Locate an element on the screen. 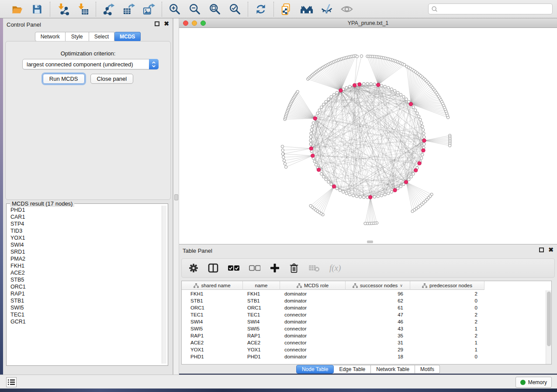 This screenshot has width=557, height=392. float-table-panel-icon is located at coordinates (542, 250).